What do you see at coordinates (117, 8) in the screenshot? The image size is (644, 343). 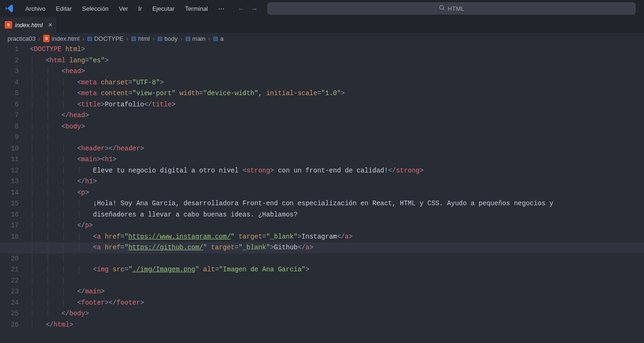 I see `menu-bar: Archivo Editar Selección Ver Ir Ejecutar…` at bounding box center [117, 8].